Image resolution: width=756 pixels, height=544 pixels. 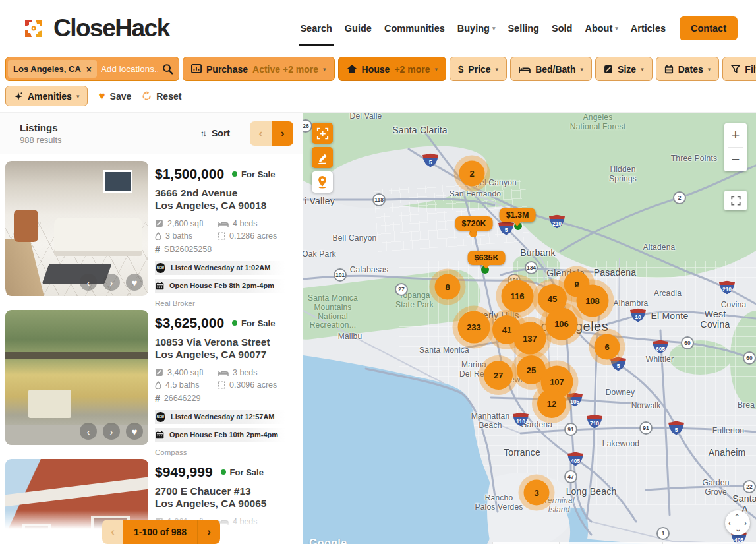 I want to click on map-cluster-marker: 12, so click(x=552, y=404).